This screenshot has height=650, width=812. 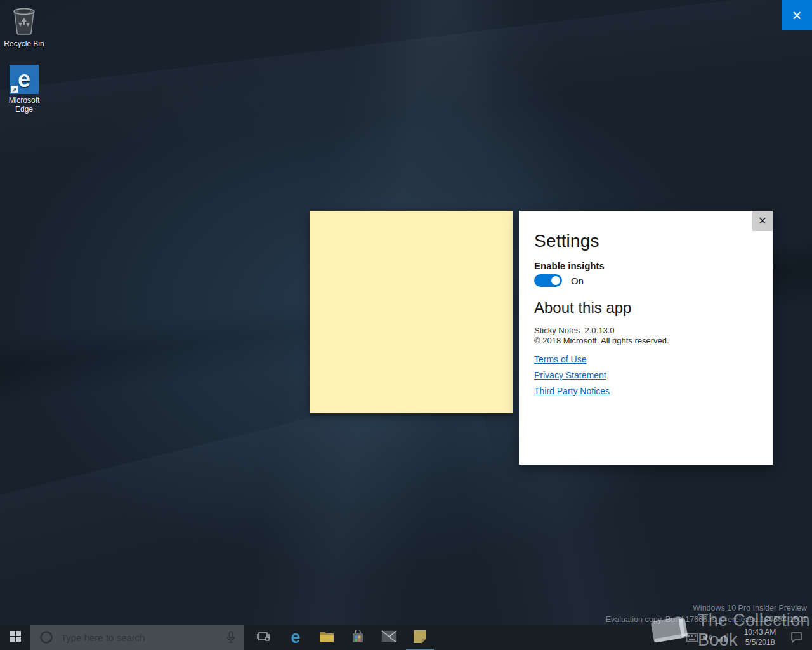 I want to click on network-icon, so click(x=723, y=637).